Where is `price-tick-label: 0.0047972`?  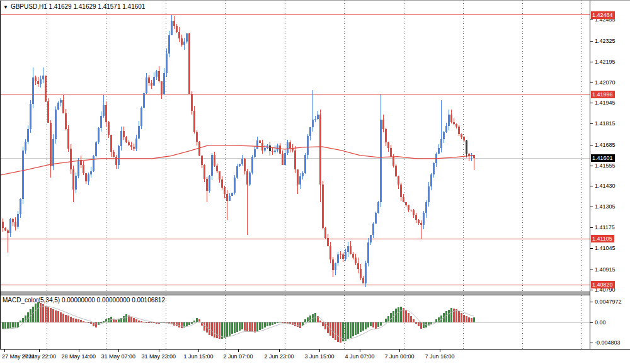
price-tick-label: 0.0047972 is located at coordinates (609, 302).